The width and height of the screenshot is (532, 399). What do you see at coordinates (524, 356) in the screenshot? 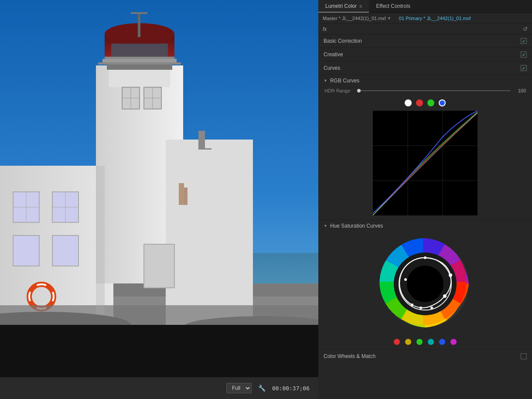
I see `color-wheels-expand-icon` at bounding box center [524, 356].